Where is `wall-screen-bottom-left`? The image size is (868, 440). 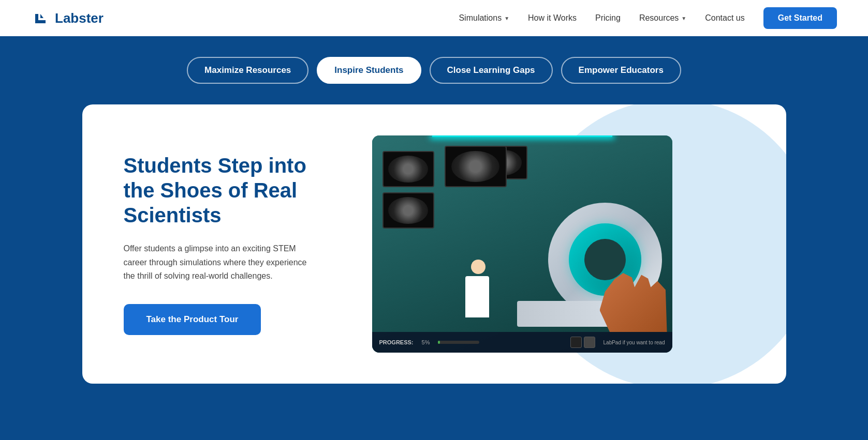 wall-screen-bottom-left is located at coordinates (408, 210).